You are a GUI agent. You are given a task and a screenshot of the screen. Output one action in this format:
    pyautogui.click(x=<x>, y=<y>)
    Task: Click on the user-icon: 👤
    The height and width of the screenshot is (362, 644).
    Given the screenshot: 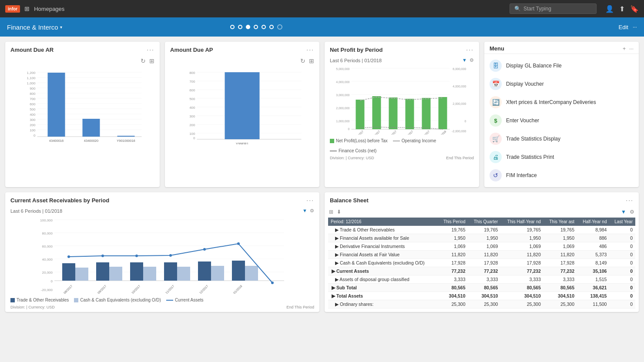 What is the action you would take?
    pyautogui.click(x=610, y=9)
    